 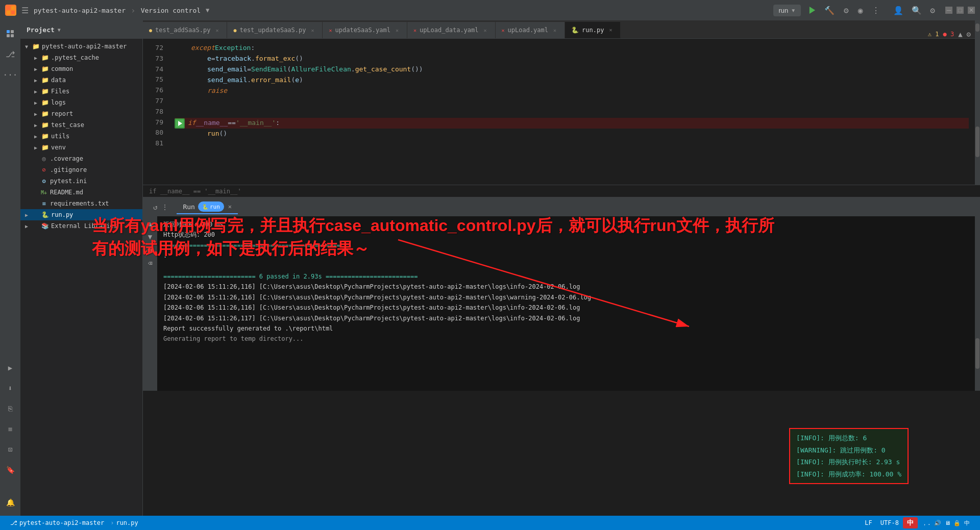 I want to click on settings-tabs-icon: ⚙, so click(x=969, y=34).